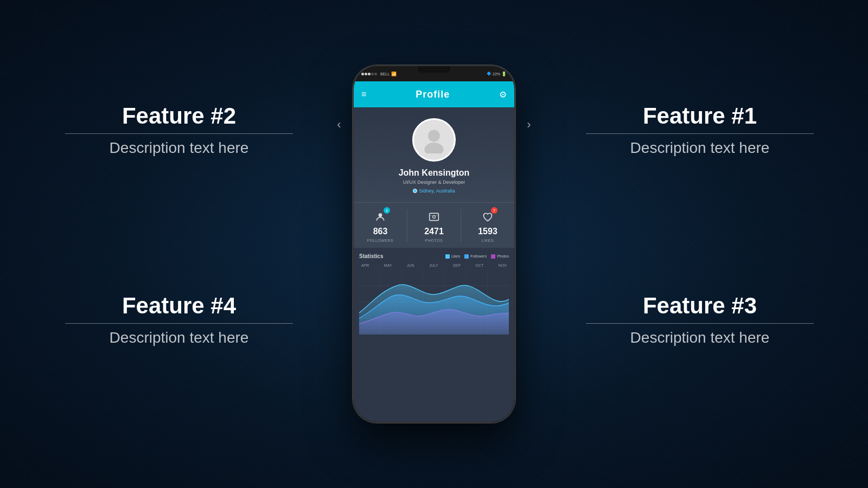 This screenshot has width=868, height=488. I want to click on app-header-title: Profile, so click(433, 94).